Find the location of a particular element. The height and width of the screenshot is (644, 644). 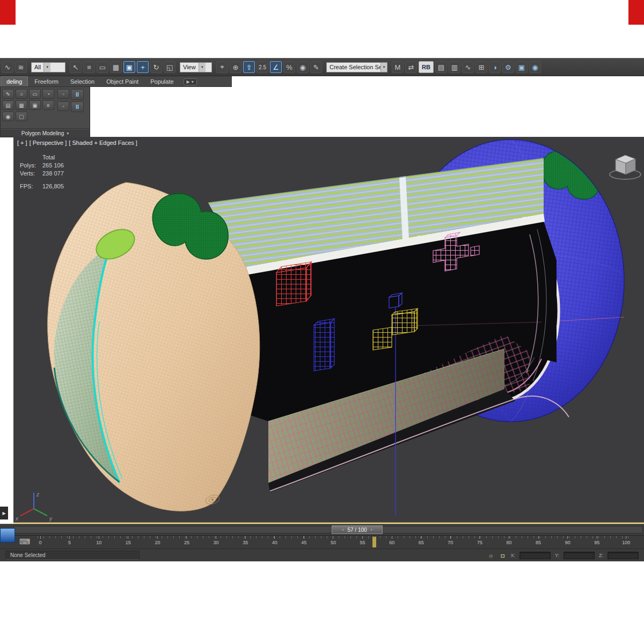

red-corner-right is located at coordinates (636, 12).